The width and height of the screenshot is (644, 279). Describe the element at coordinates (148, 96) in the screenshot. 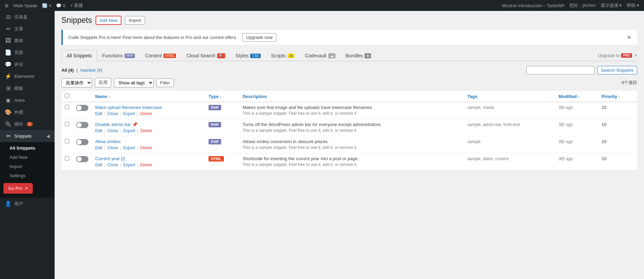

I see `name-header: Name ↕` at that location.